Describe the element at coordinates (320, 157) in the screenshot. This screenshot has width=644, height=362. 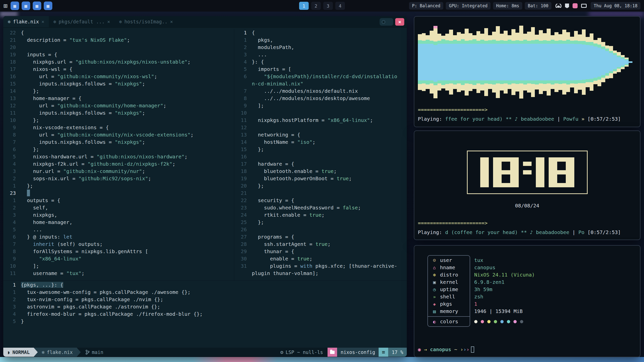
I see `code-line: 16` at that location.